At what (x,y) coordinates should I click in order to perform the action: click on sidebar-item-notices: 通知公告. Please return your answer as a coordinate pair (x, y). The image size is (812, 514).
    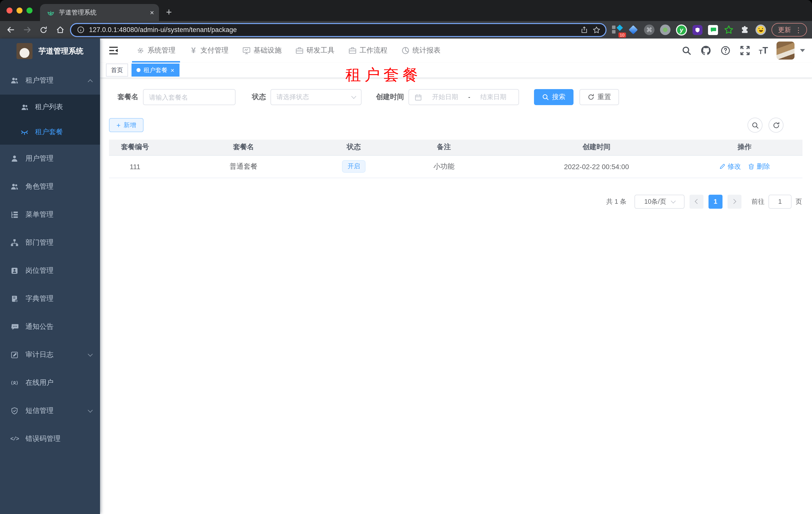
    Looking at the image, I should click on (50, 327).